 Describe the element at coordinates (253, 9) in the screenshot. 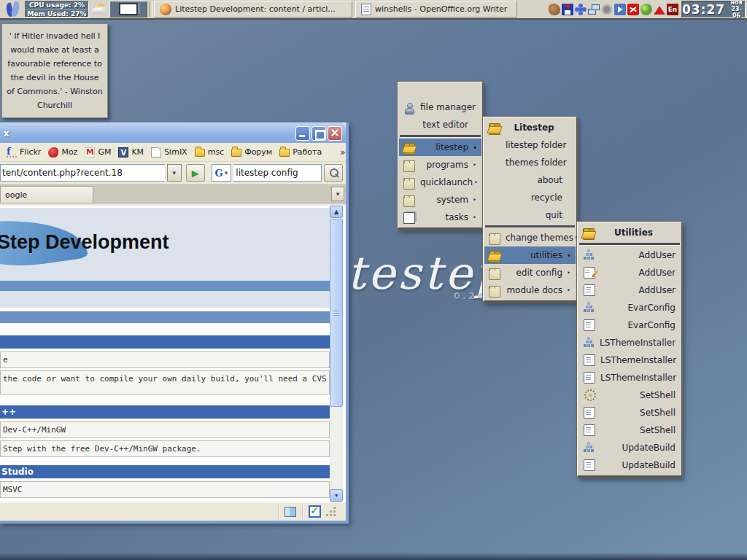

I see `task-button-firefox: Litestep Development: content / articl..…` at that location.